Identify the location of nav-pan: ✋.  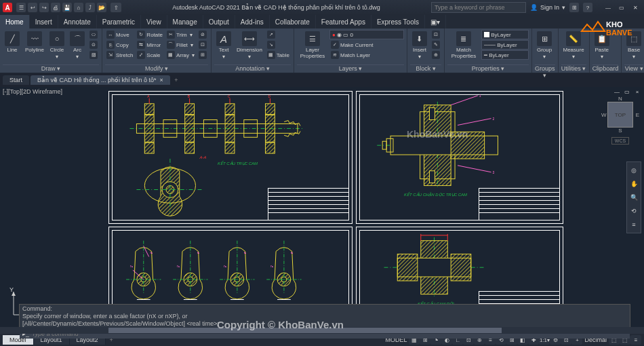
(634, 184).